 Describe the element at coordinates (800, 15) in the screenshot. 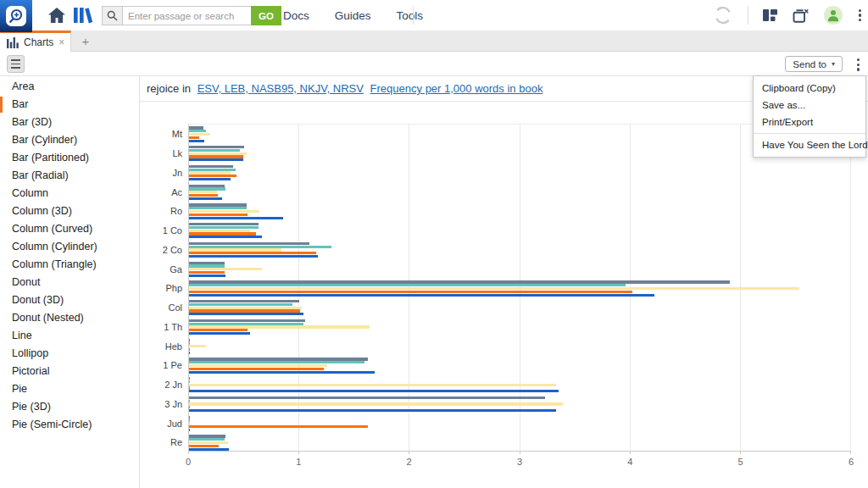

I see `close-all-panels-button` at that location.